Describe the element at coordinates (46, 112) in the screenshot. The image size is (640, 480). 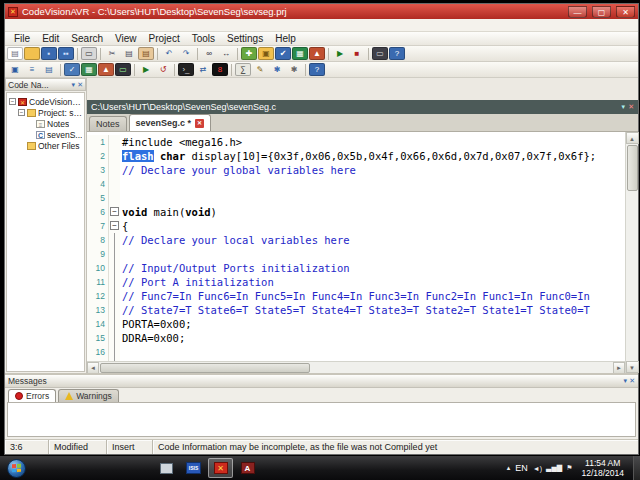
I see `tree-item-project-sev: −Project: sev...` at that location.